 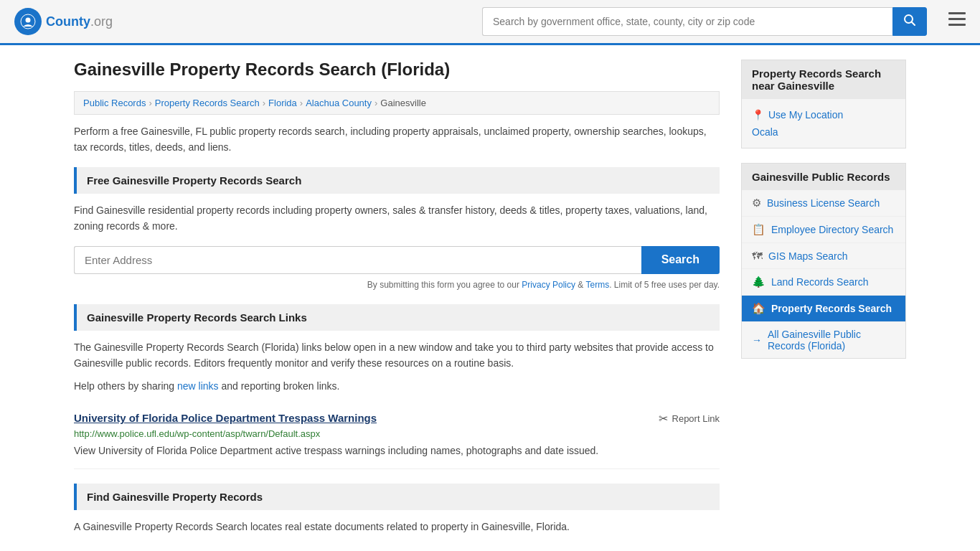 I want to click on breadcrumb-link-property-records-search: Property Records Search, so click(x=207, y=103).